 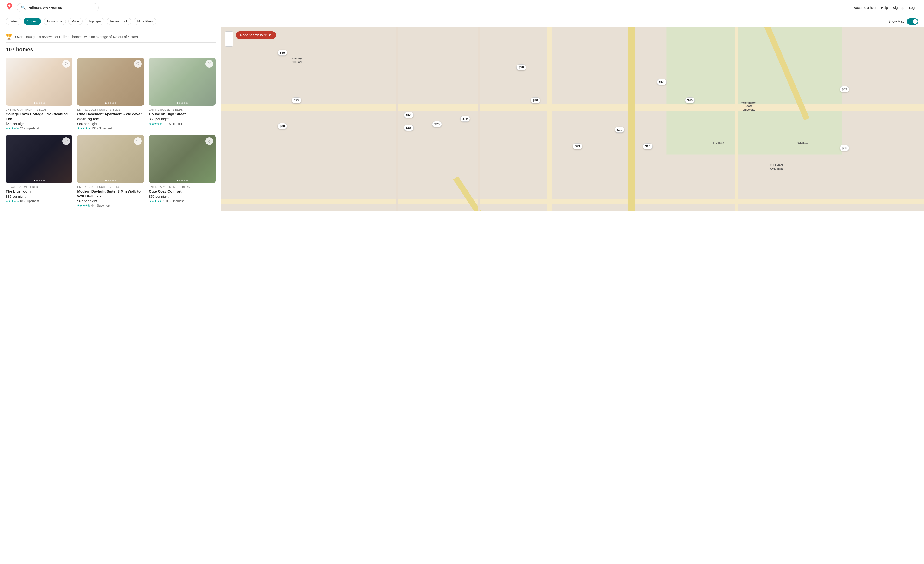 What do you see at coordinates (578, 146) in the screenshot?
I see `price-pin: $73` at bounding box center [578, 146].